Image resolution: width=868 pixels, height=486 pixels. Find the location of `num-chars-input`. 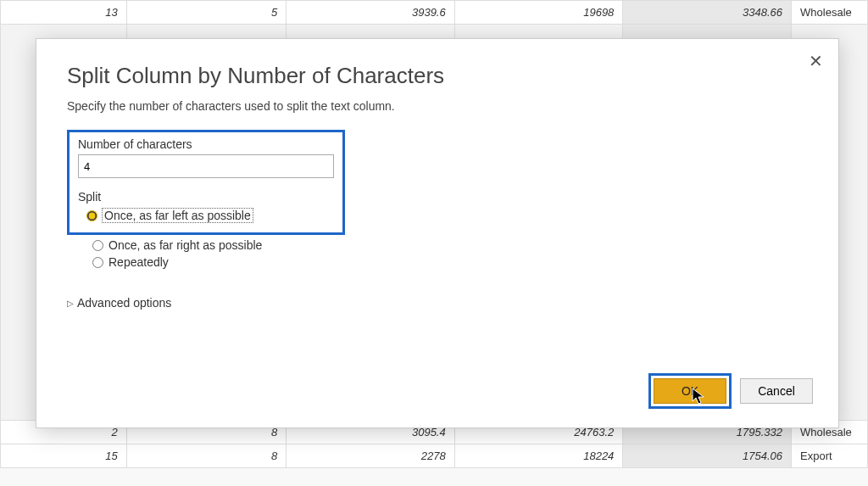

num-chars-input is located at coordinates (206, 166).